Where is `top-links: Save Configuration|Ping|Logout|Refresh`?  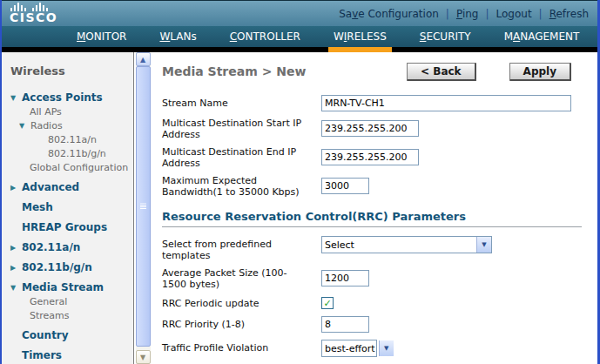 top-links: Save Configuration|Ping|Logout|Refresh is located at coordinates (463, 14).